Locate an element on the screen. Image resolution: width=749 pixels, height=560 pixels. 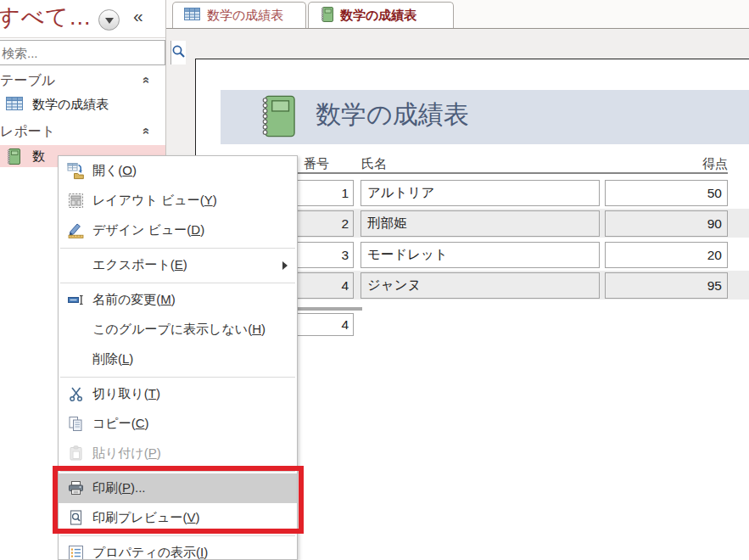
tab-report-view-active: 数学の成績表 is located at coordinates (381, 15).